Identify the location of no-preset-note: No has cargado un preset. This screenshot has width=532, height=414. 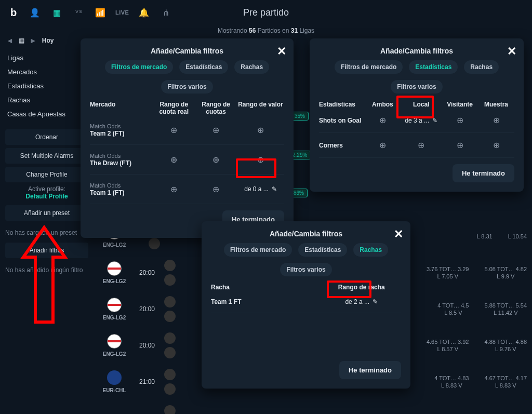
(47, 232).